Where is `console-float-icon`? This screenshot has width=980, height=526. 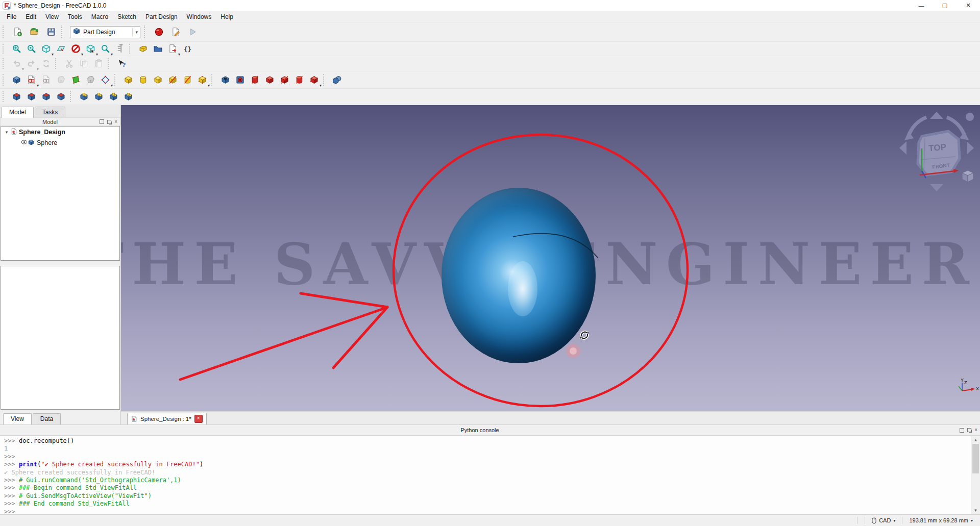
console-float-icon is located at coordinates (969, 430).